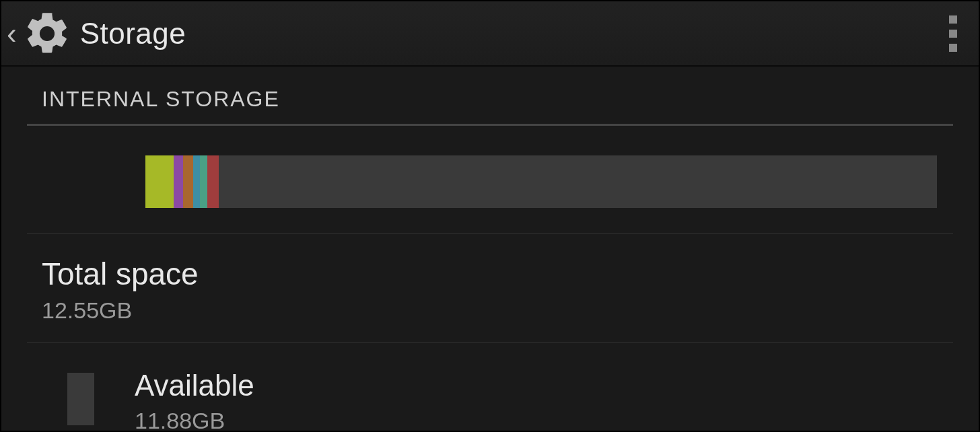  I want to click on available-swatch, so click(81, 399).